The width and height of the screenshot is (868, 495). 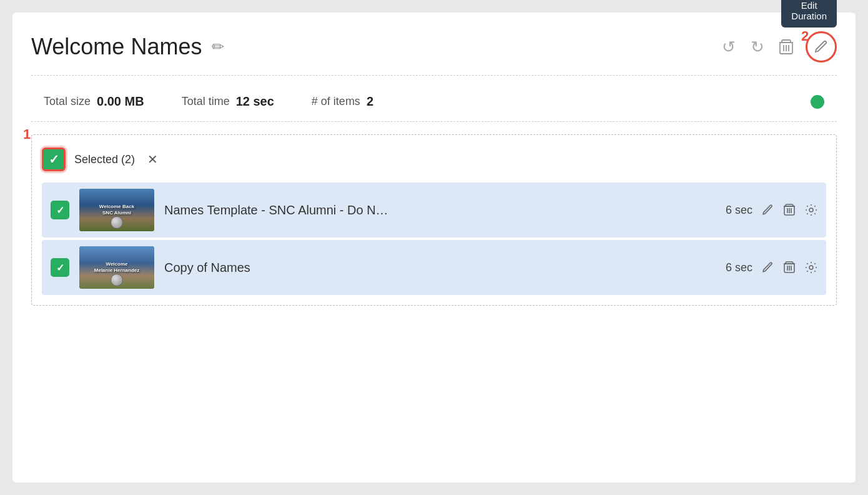 What do you see at coordinates (434, 105) in the screenshot?
I see `stats-row: Total size 0.00 MB Total time 12 sec # o…` at bounding box center [434, 105].